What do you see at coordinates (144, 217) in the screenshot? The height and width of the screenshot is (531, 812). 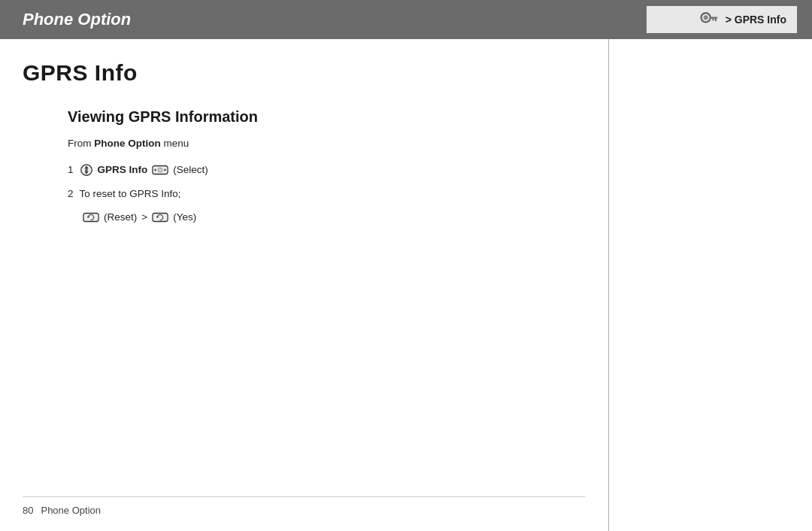 I see `step-2-arrow: >` at bounding box center [144, 217].